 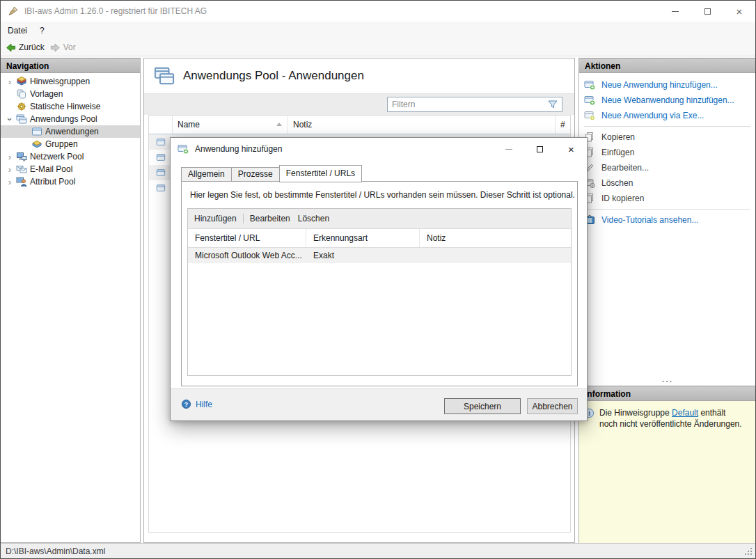 What do you see at coordinates (247, 238) in the screenshot?
I see `title-column-header: Fenstertitel / URL` at bounding box center [247, 238].